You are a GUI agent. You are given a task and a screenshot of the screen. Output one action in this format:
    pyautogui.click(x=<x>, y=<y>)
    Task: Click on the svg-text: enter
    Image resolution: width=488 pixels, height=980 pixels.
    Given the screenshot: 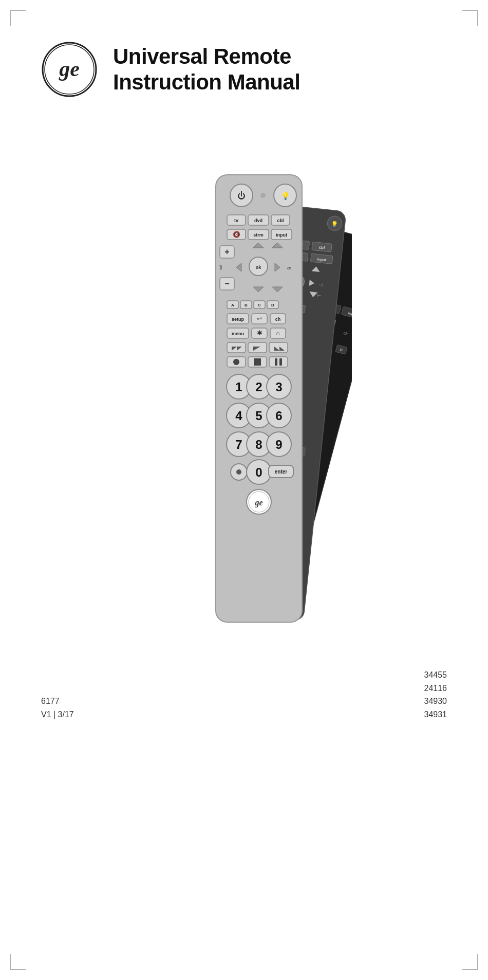 What is the action you would take?
    pyautogui.click(x=281, y=472)
    